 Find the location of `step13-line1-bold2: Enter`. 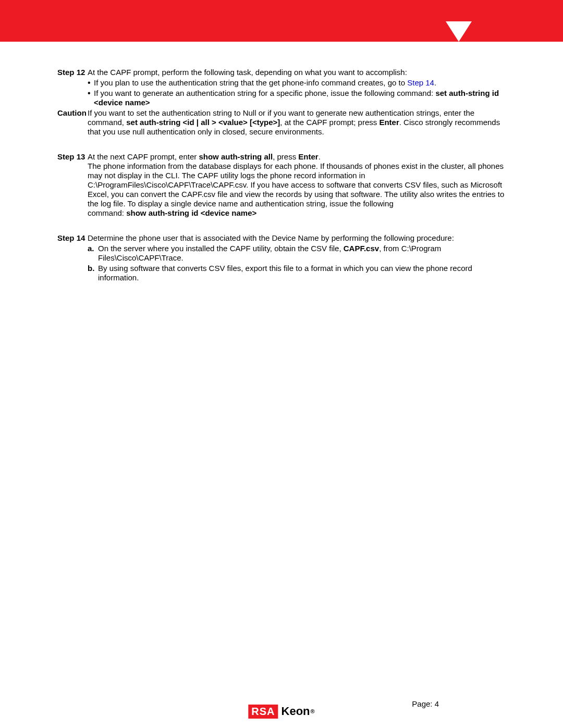

step13-line1-bold2: Enter is located at coordinates (308, 156).